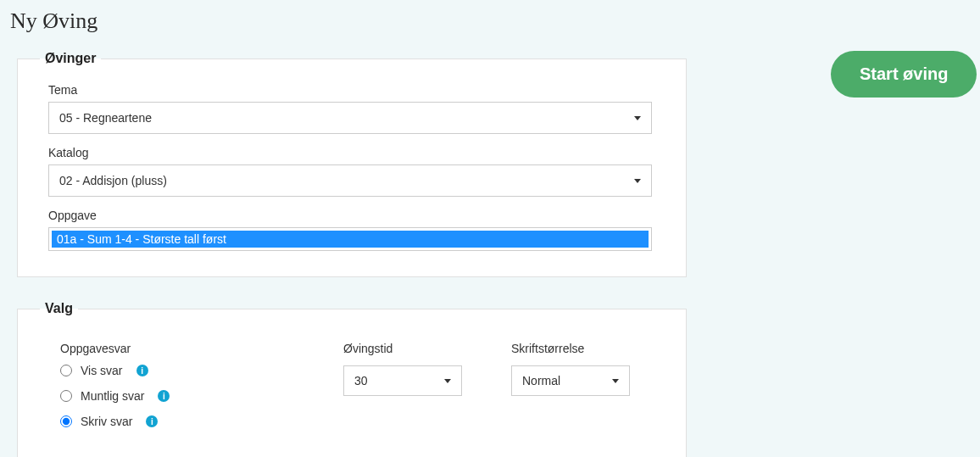 The height and width of the screenshot is (457, 980). Describe the element at coordinates (350, 118) in the screenshot. I see `tema-select: 05 - Regneartene` at that location.